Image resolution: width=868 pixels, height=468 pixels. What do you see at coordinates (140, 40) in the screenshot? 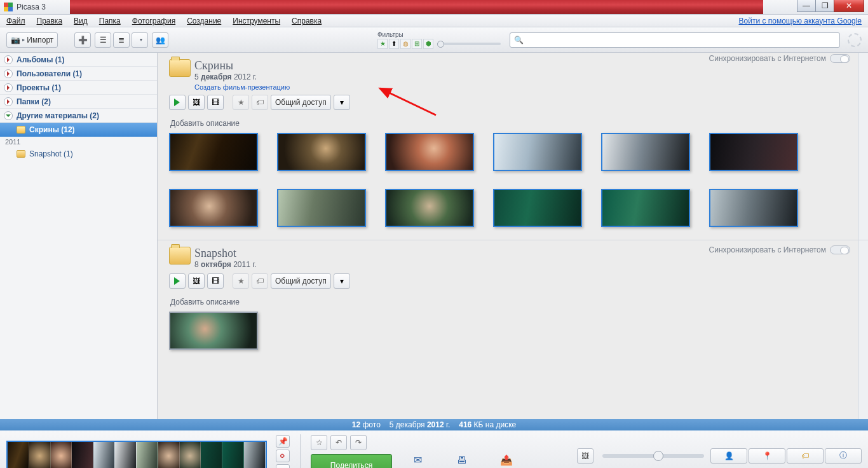
I see `view-sort-button: ▾` at bounding box center [140, 40].